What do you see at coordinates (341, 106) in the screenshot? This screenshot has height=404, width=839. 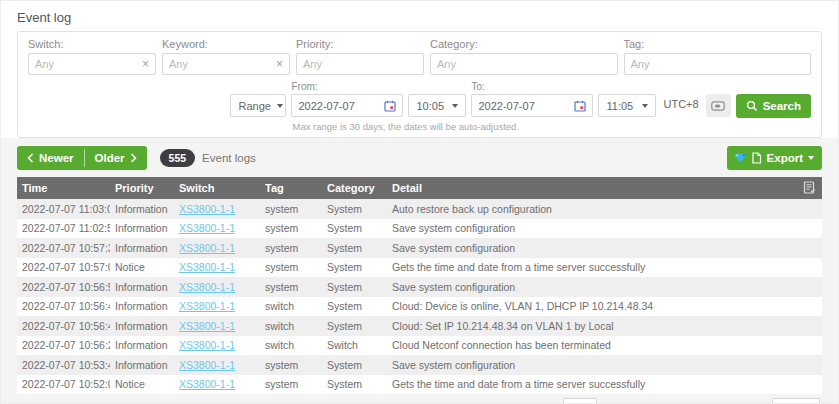 I see `from-date-input` at bounding box center [341, 106].